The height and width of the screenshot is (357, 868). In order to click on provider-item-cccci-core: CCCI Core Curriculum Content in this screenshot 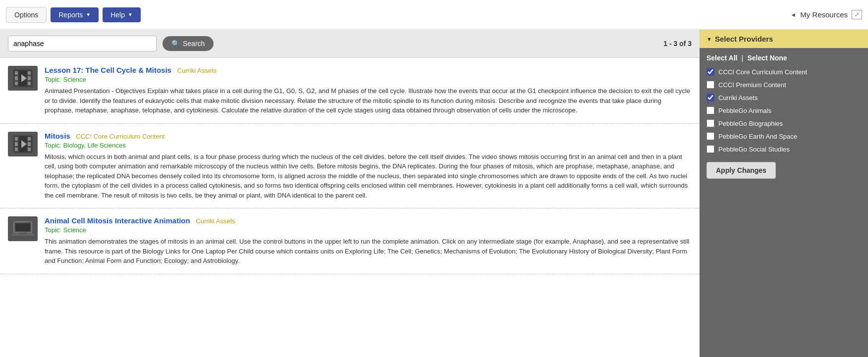, I will do `click(784, 72)`.